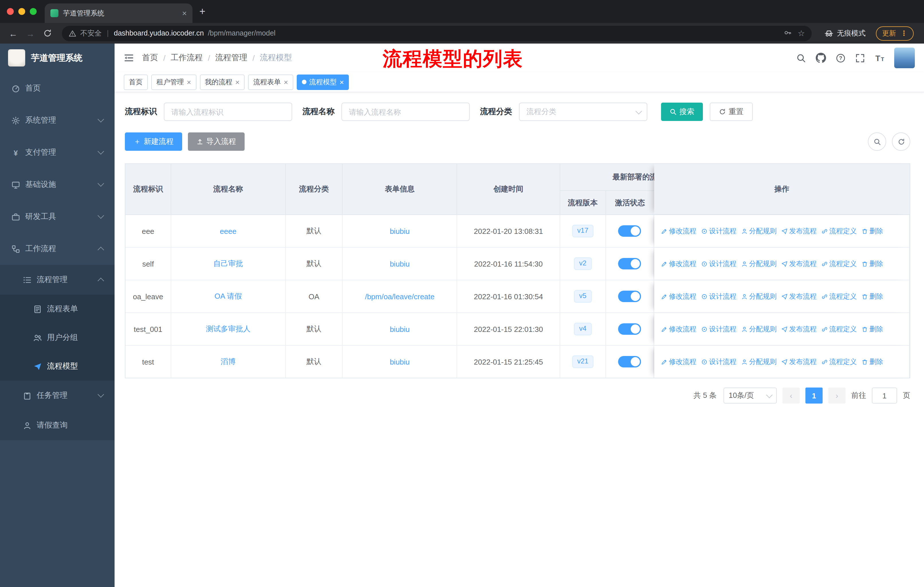 Image resolution: width=924 pixels, height=587 pixels. I want to click on sidebar-item-process-model: 流程模型, so click(58, 366).